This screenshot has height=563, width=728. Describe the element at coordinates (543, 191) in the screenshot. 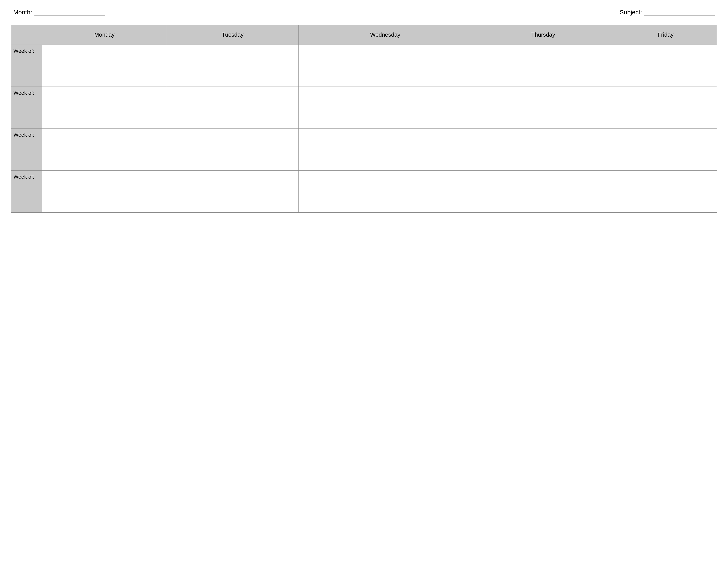

I see `cell-w4-thu` at that location.